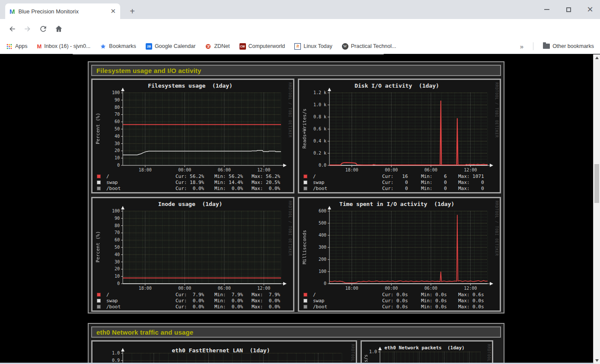  Describe the element at coordinates (28, 29) in the screenshot. I see `forward-button` at that location.